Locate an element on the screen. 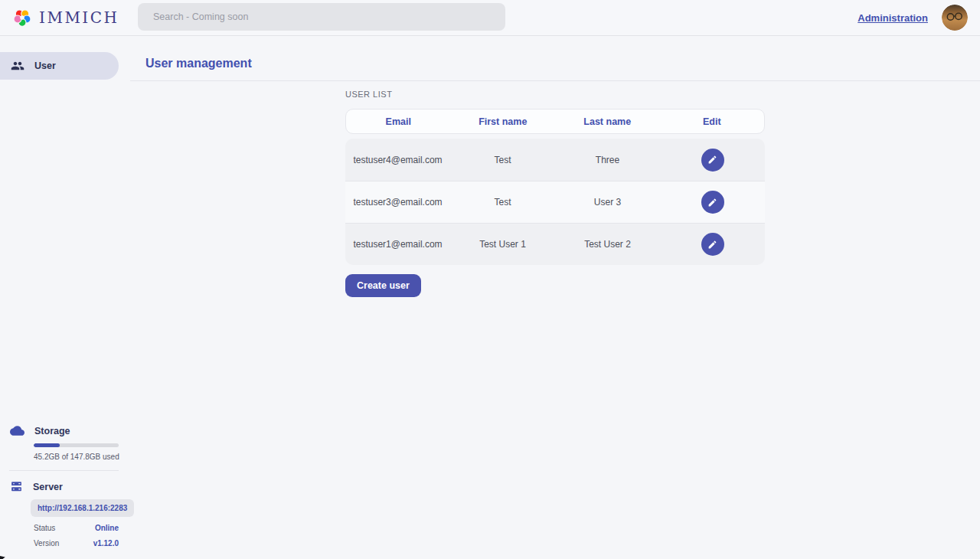 This screenshot has width=980, height=559. server-version-row: Version v1.12.0 is located at coordinates (77, 544).